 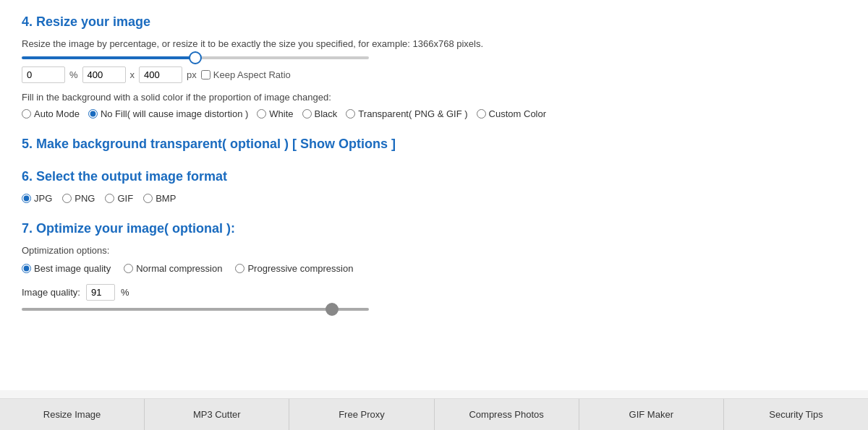 I want to click on quality-row: Image quality: %, so click(x=434, y=292).